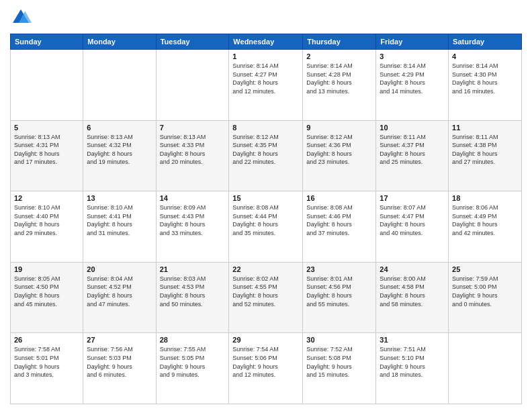 This screenshot has width=532, height=411. I want to click on calendar-cell: 31Sunrise: 7:51 AM Sunset: 5:10 PM Dayli…, so click(412, 369).